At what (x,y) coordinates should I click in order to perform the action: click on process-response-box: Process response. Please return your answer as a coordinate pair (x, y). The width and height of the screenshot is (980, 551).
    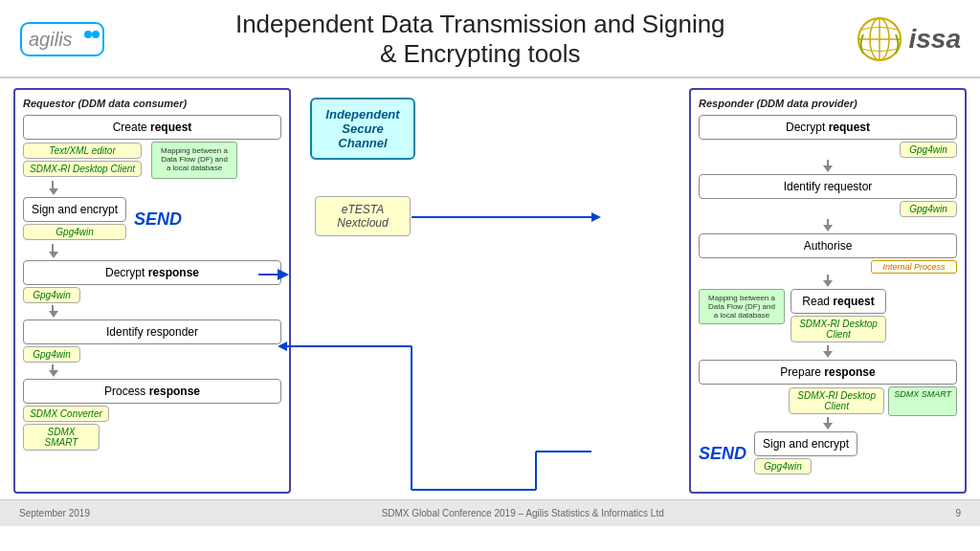
    Looking at the image, I should click on (152, 391).